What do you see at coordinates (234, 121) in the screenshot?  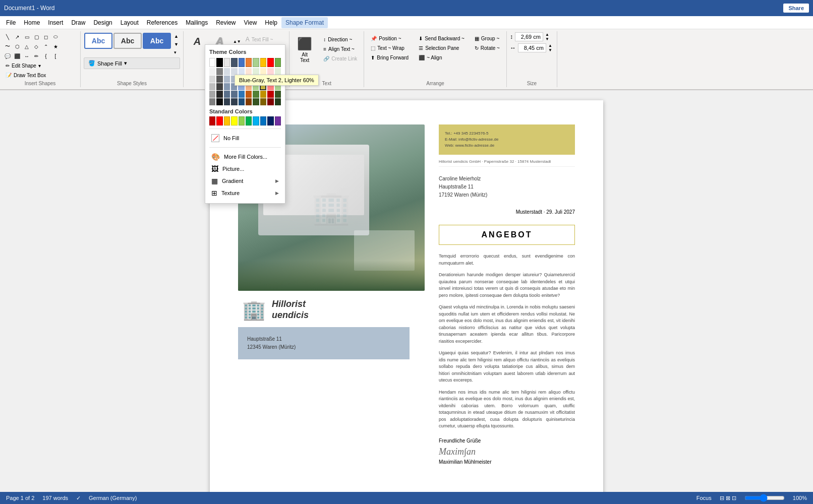 I see `std-yellow` at bounding box center [234, 121].